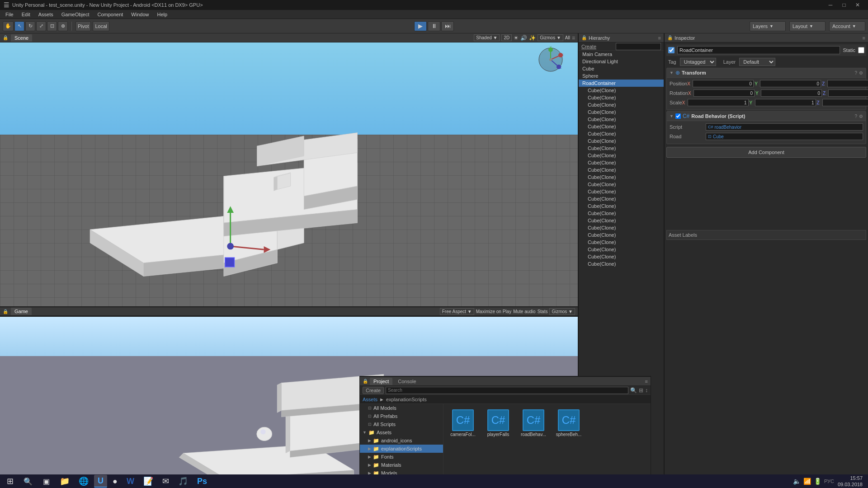  What do you see at coordinates (621, 83) in the screenshot?
I see `hierarchy-item-roadcontainer: RoadContainer` at bounding box center [621, 83].